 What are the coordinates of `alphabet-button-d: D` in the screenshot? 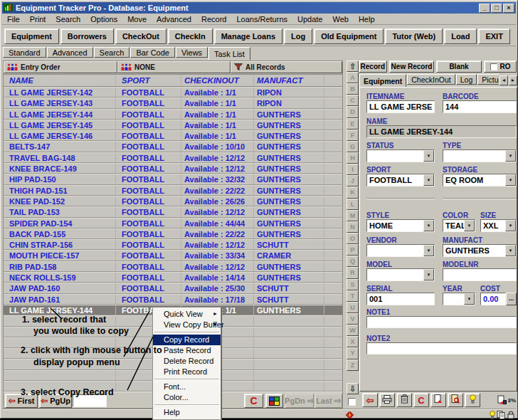 It's located at (353, 112).